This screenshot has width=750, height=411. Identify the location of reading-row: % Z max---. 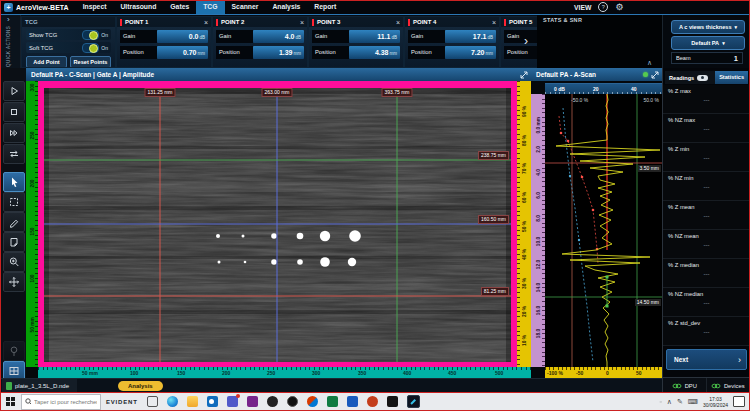
(706, 100).